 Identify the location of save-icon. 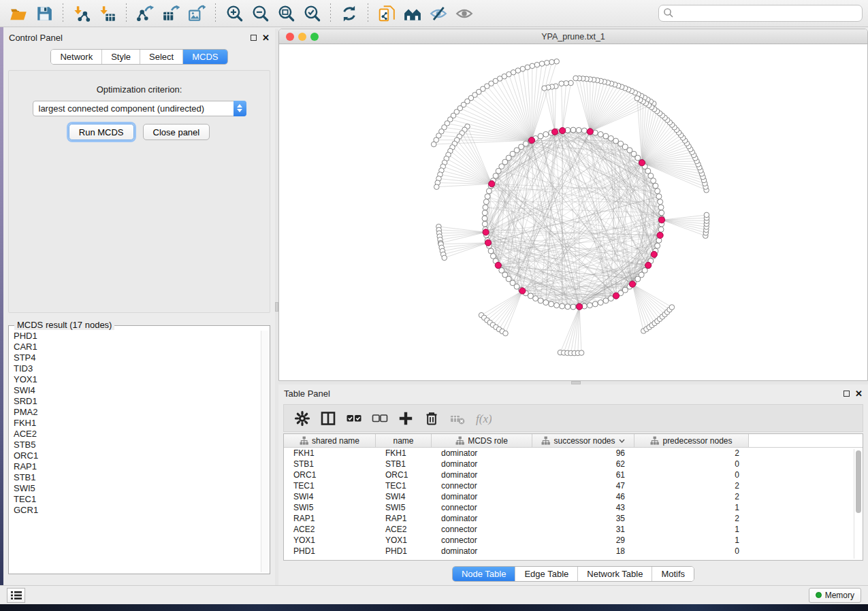
(44, 14).